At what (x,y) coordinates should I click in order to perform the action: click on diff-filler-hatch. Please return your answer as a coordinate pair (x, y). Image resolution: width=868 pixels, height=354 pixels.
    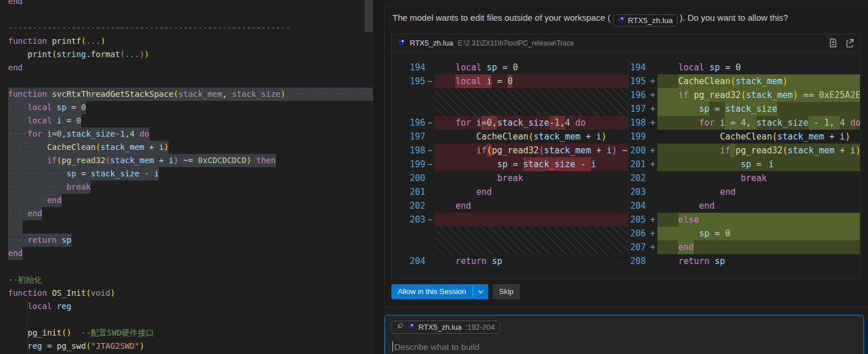
    Looking at the image, I should click on (531, 240).